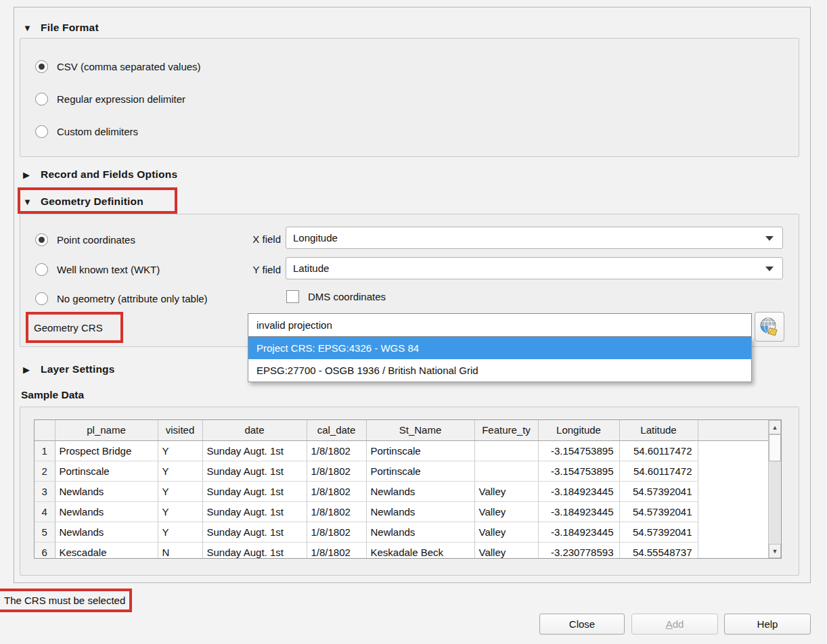 The image size is (827, 644). Describe the element at coordinates (506, 451) in the screenshot. I see `cell` at that location.